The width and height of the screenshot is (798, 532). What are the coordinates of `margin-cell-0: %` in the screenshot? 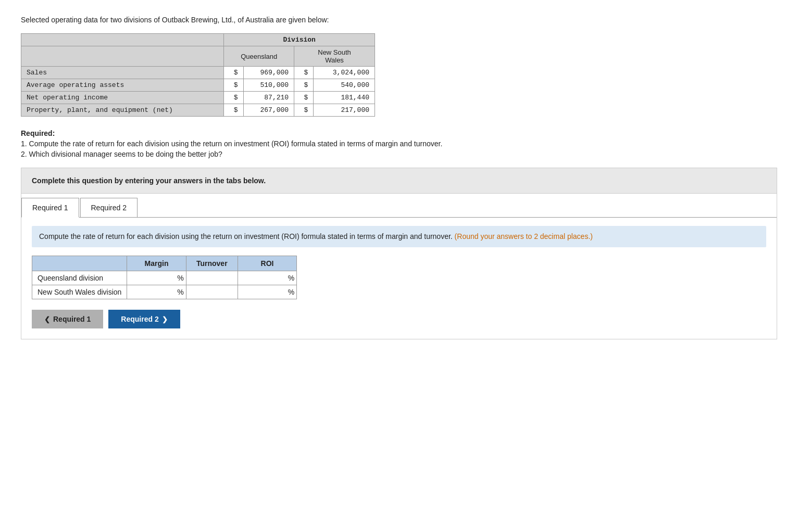 It's located at (156, 278).